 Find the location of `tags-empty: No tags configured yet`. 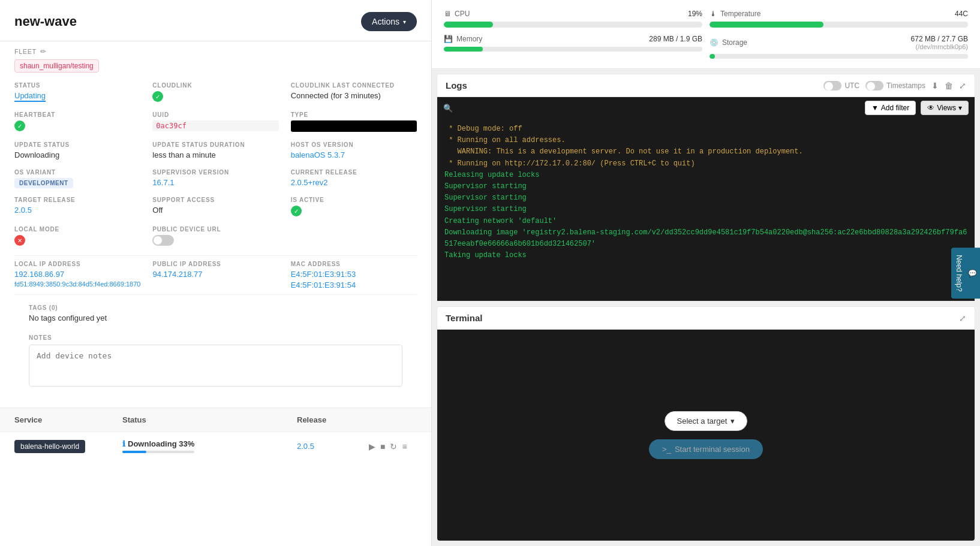

tags-empty: No tags configured yet is located at coordinates (216, 318).